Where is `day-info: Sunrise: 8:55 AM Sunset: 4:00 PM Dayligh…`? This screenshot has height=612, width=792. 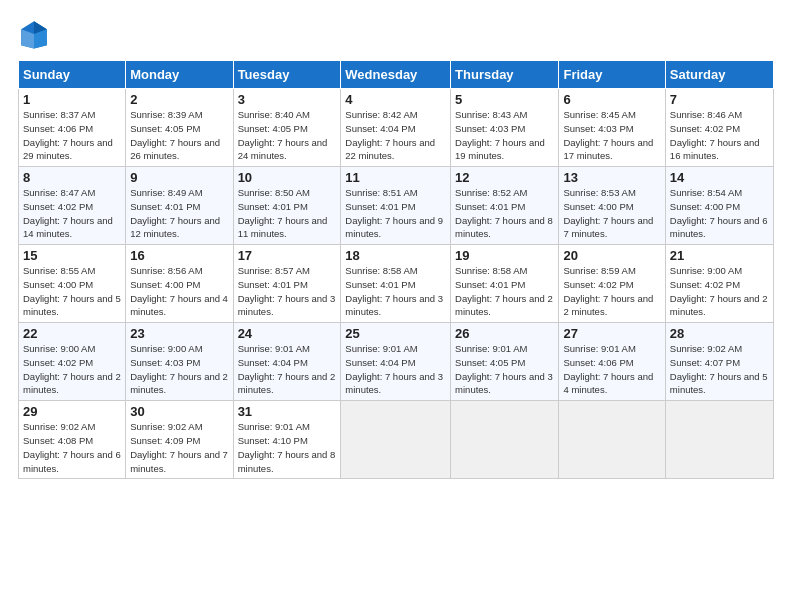
day-info: Sunrise: 8:55 AM Sunset: 4:00 PM Dayligh… is located at coordinates (72, 292).